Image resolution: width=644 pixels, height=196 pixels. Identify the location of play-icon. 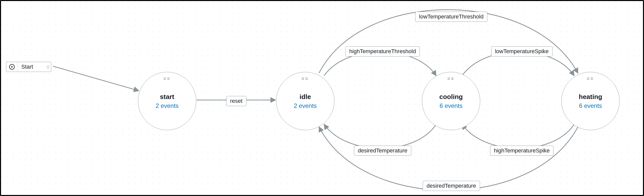
(12, 67).